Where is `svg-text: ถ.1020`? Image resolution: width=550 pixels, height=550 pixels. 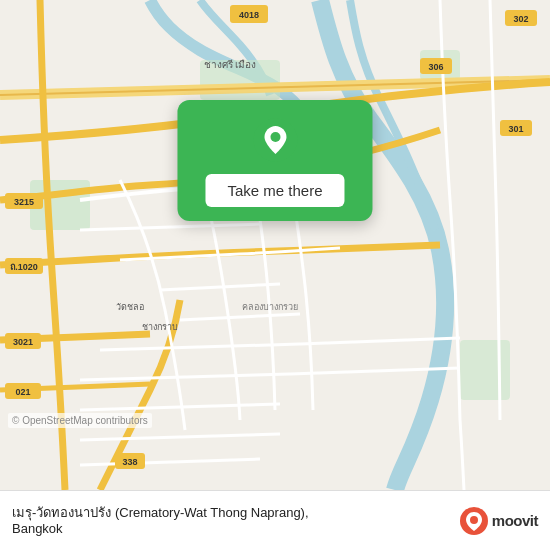 svg-text: ถ.1020 is located at coordinates (24, 267).